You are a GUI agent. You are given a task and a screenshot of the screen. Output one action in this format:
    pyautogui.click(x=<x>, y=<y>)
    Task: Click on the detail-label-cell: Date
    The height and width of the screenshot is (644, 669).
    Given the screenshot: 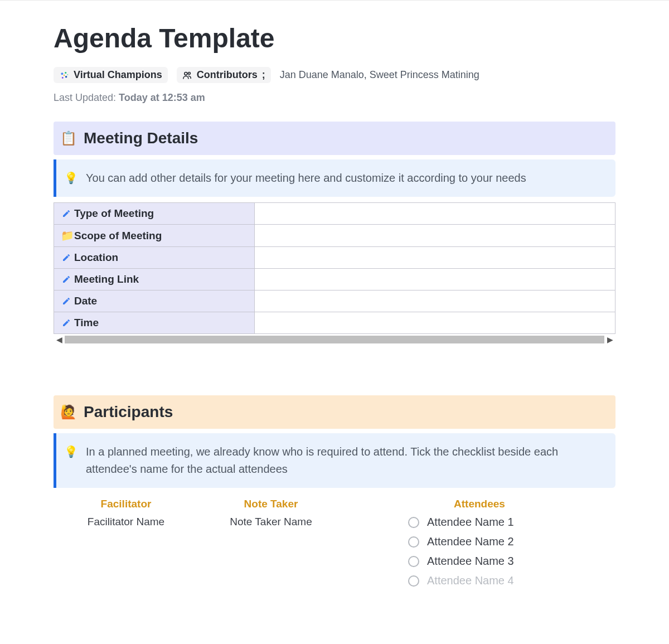 What is the action you would take?
    pyautogui.click(x=154, y=301)
    